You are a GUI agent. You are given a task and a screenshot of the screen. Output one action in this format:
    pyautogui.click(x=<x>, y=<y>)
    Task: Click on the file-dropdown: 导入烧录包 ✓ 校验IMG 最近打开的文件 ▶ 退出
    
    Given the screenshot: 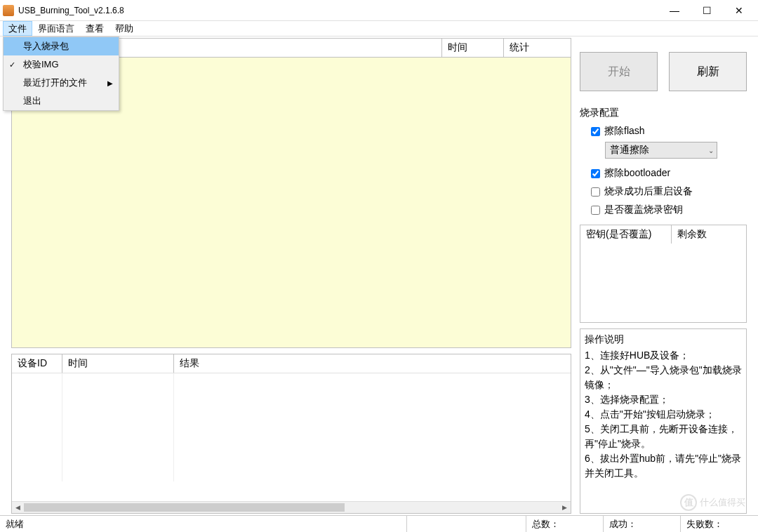 What is the action you would take?
    pyautogui.click(x=61, y=74)
    